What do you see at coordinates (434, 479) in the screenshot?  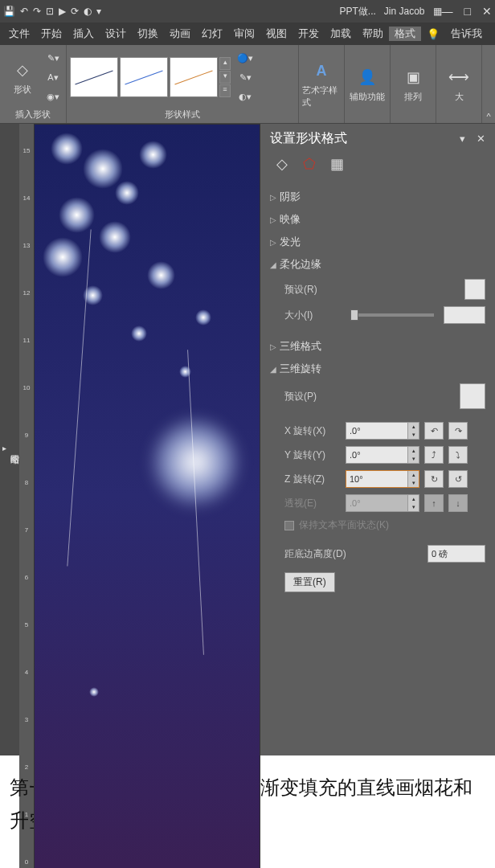 I see `z-rot-cw-icon: ↻` at bounding box center [434, 479].